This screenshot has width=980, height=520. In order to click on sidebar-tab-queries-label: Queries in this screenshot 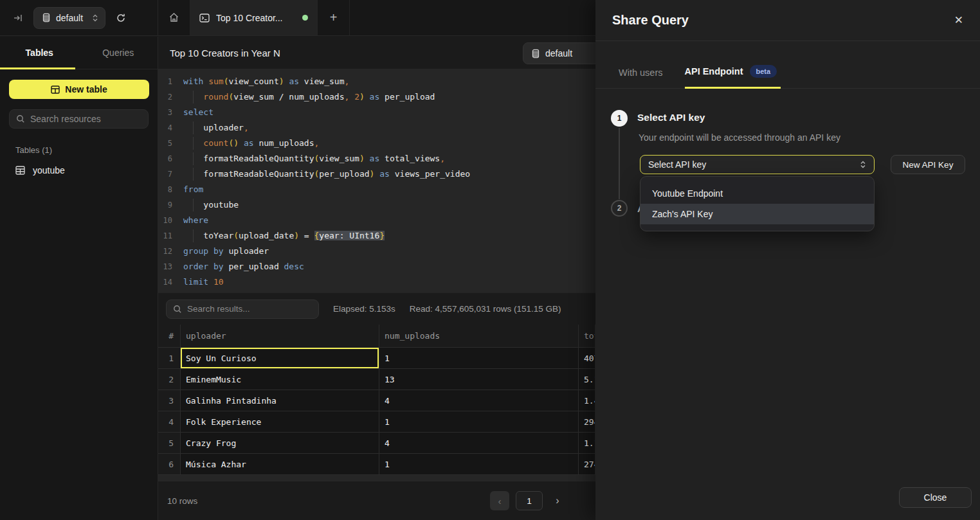, I will do `click(118, 53)`.